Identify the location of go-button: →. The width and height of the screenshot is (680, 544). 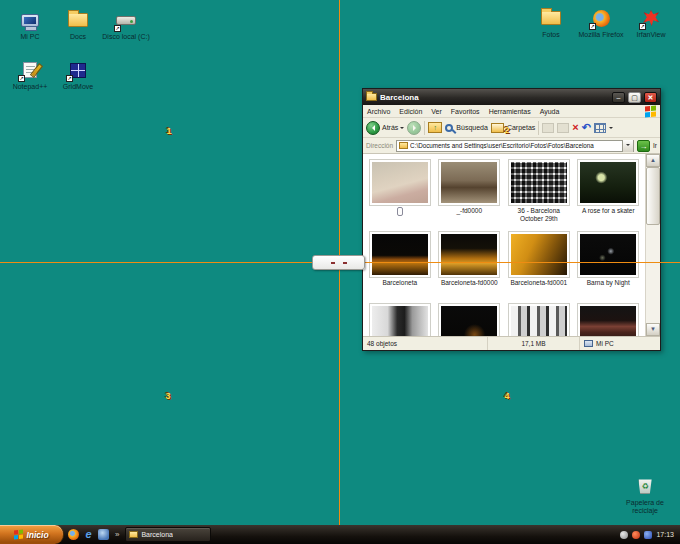
(644, 146).